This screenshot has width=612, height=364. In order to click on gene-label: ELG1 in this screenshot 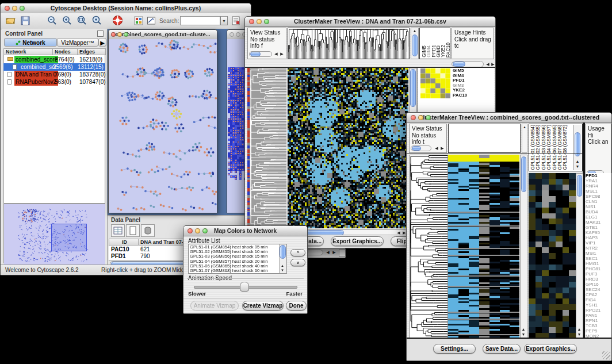, I will do `click(599, 217)`.